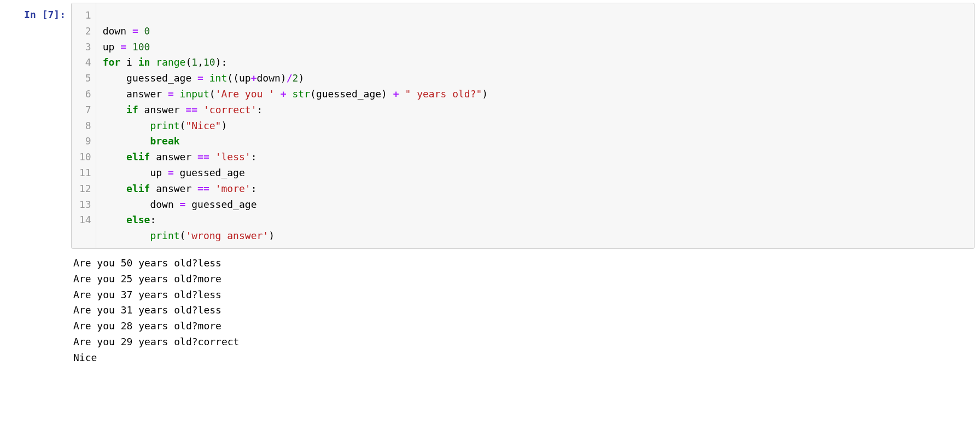  Describe the element at coordinates (535, 47) in the screenshot. I see `code-line: up = 100` at that location.